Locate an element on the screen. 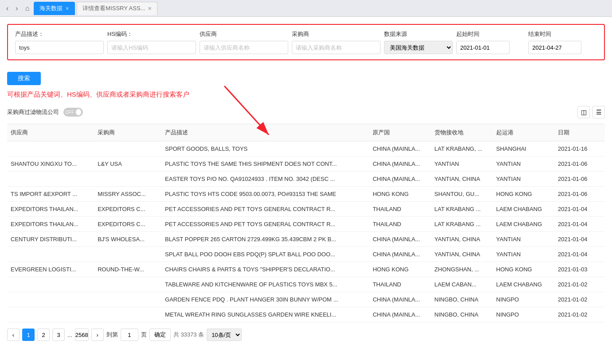 Image resolution: width=612 pixels, height=364 pixels. cell-product: BLAST POPPER 265 CARTON 2729.499KG 35.43… is located at coordinates (265, 239).